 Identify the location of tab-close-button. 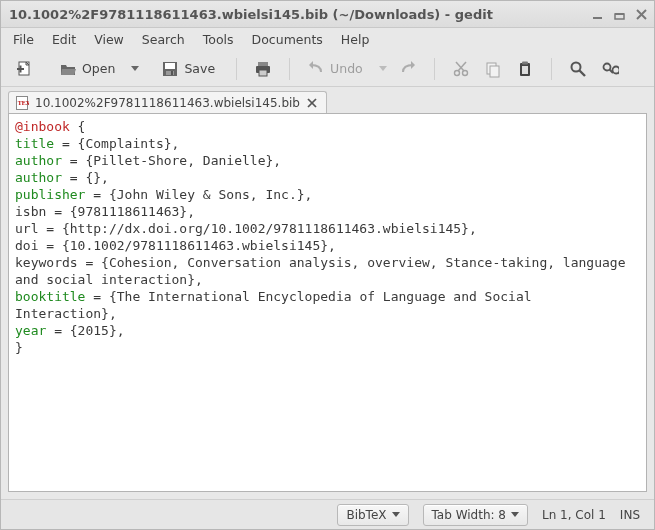
(312, 102).